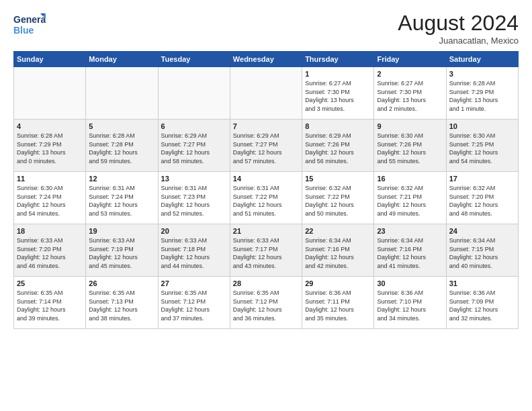  What do you see at coordinates (266, 201) in the screenshot?
I see `day-info: Sunrise: 6:31 AM Sunset: 7:22 PM Dayligh…` at bounding box center [266, 201].